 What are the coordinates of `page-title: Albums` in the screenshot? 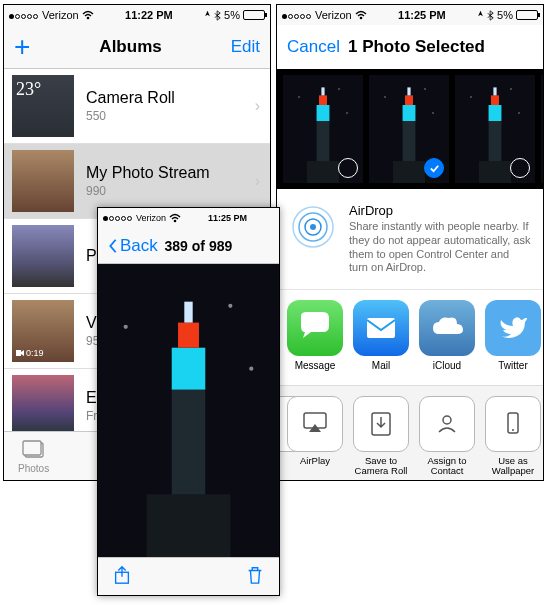 It's located at (130, 47).